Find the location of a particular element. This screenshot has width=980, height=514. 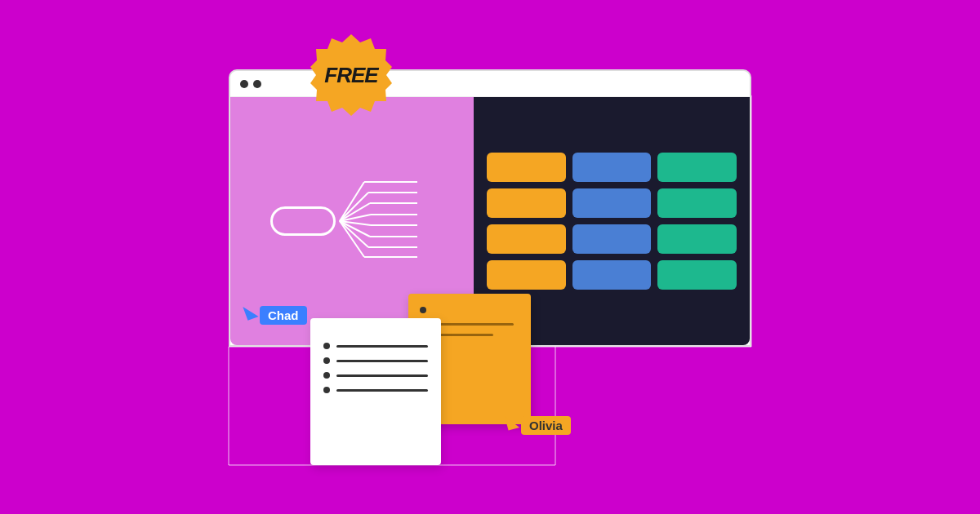

olivia-cursor-label: Olivia is located at coordinates (546, 426).